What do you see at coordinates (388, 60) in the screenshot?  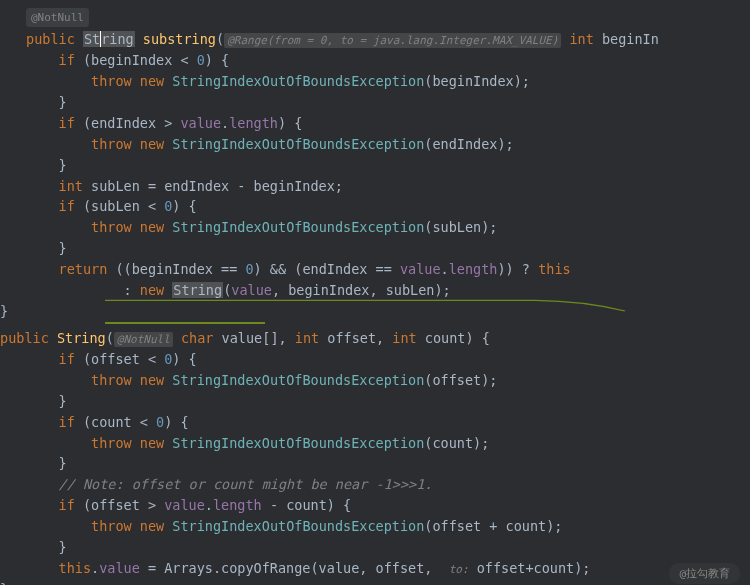 I see `code-line: if (beginIndex < 0) {` at bounding box center [388, 60].